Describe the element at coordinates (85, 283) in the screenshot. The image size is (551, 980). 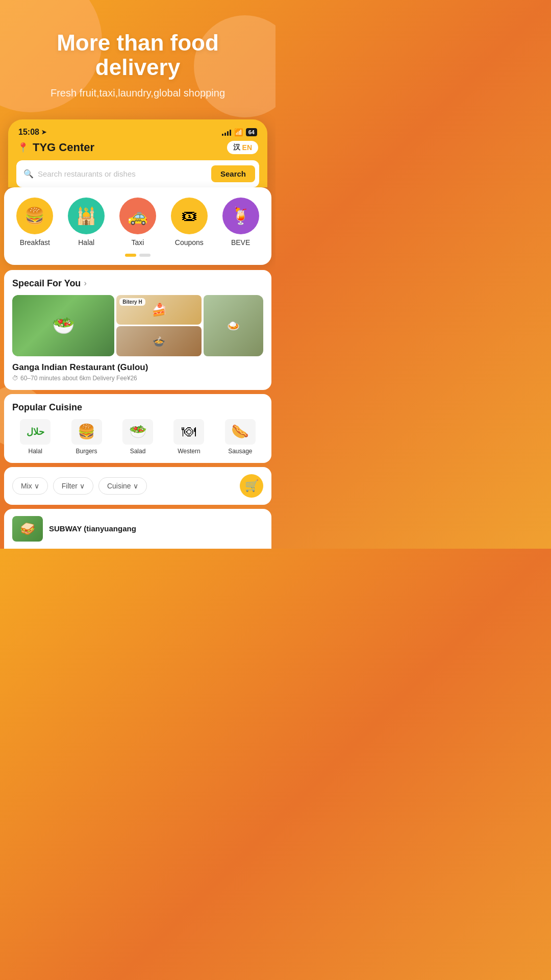
I see `special-section-arrow-icon: ›` at that location.